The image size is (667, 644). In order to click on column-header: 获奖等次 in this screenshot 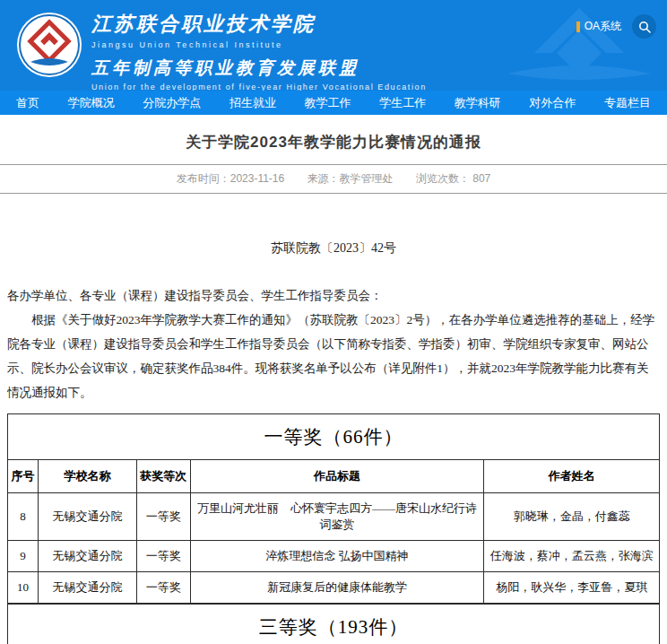, I will do `click(163, 477)`.